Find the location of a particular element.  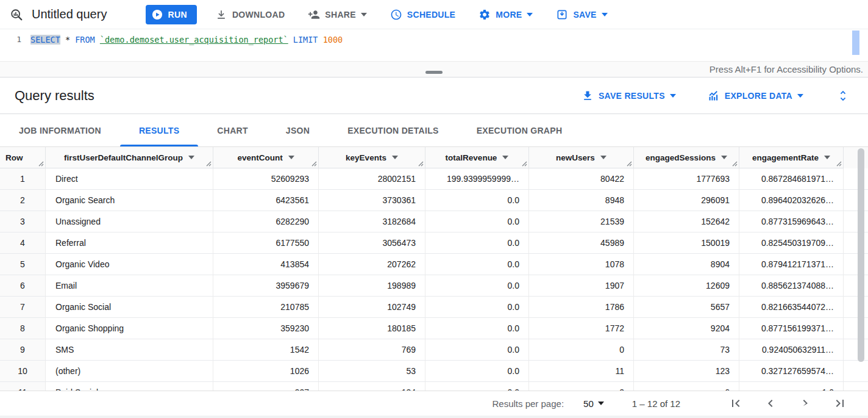

page-size-select: 50 is located at coordinates (594, 404).